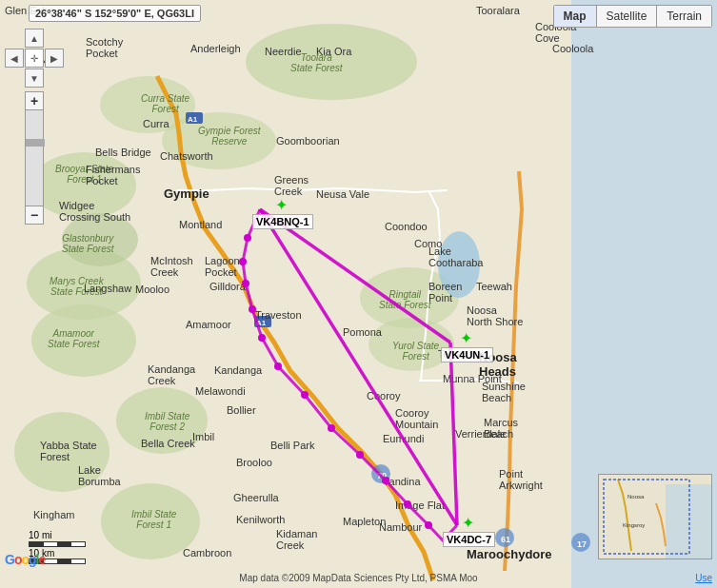 This screenshot has height=588, width=717. Describe the element at coordinates (468, 531) in the screenshot. I see `station-vk4dc7: ✦ VK4DC-7` at that location.